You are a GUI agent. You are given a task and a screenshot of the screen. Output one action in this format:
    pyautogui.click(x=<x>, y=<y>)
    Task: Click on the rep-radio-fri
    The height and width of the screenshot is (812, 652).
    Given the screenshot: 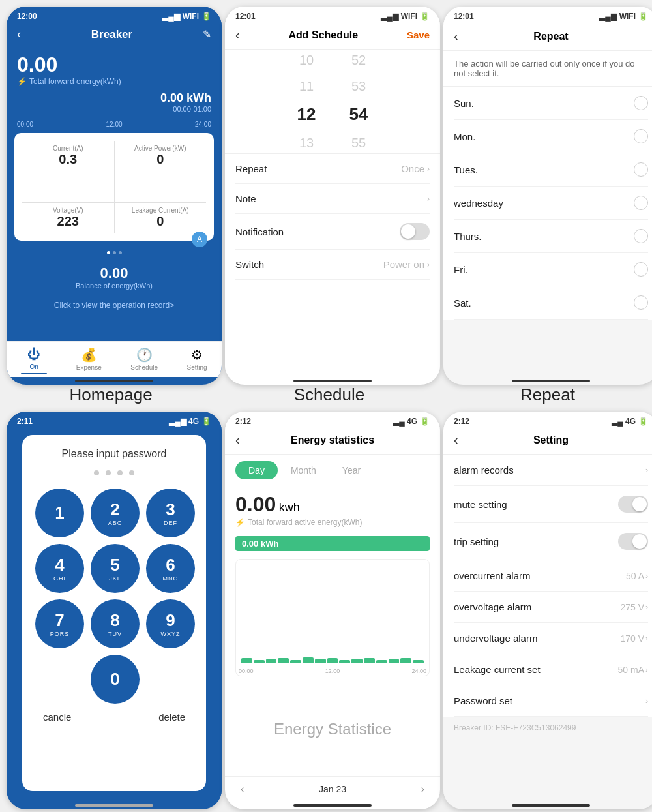 What is the action you would take?
    pyautogui.click(x=641, y=269)
    